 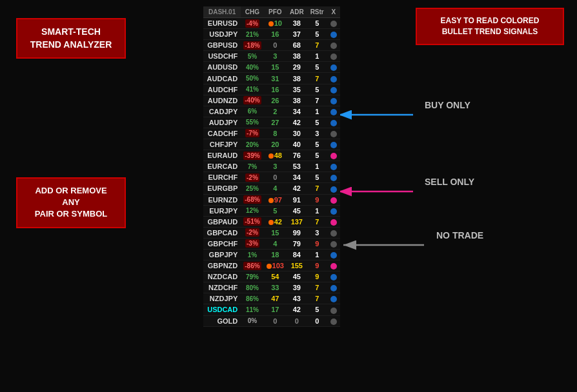 I want to click on cell-chg: 11%, so click(x=252, y=309).